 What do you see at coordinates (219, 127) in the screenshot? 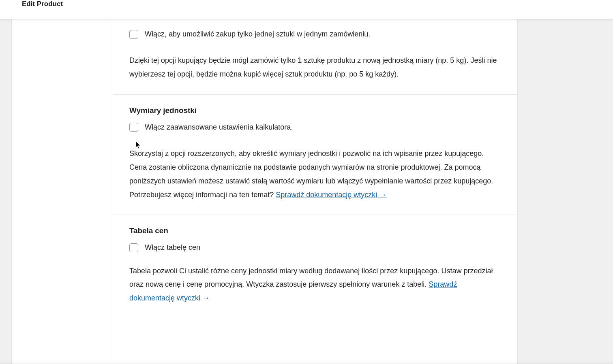
I see `unit-dimensions-checkbox-label: Włącz zaawansowane ustawienia kalkulator…` at bounding box center [219, 127].